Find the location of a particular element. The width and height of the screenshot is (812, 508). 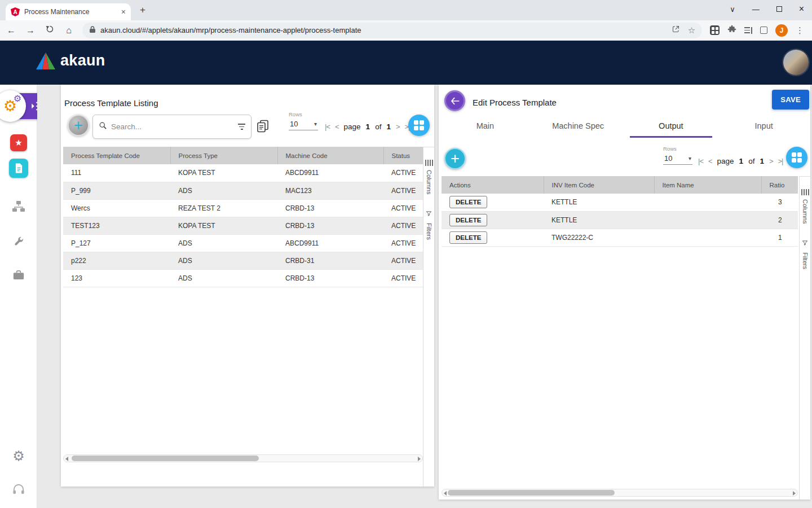

browser-menu-icon: ⋮ is located at coordinates (800, 30).